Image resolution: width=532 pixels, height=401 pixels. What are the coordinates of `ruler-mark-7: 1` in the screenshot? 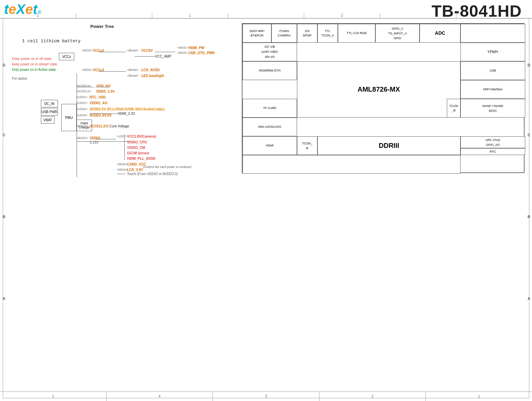 It's located at (494, 16).